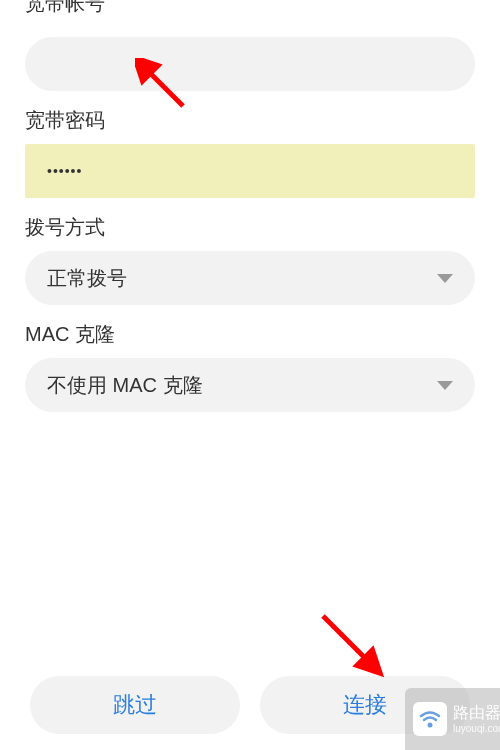 The height and width of the screenshot is (750, 500). Describe the element at coordinates (250, 8) in the screenshot. I see `account-label: 宽带帐号` at that location.